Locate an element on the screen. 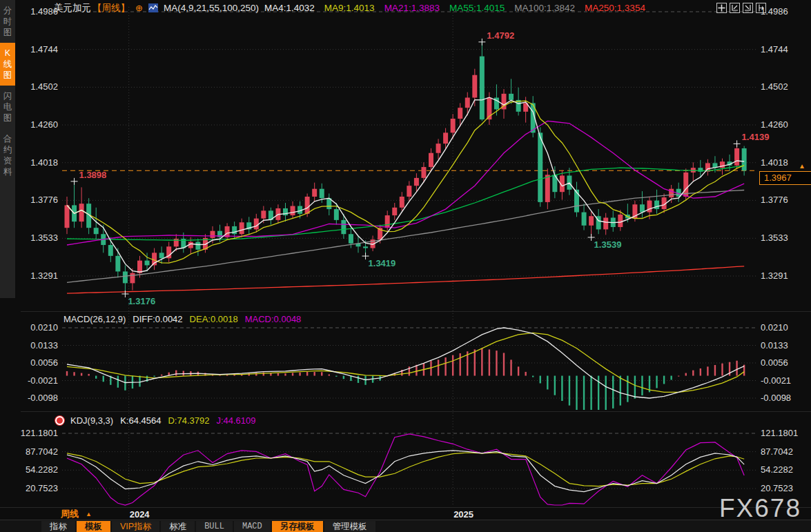 This screenshot has width=811, height=532. sidebar-item-view: 合约资料 is located at coordinates (8, 155).